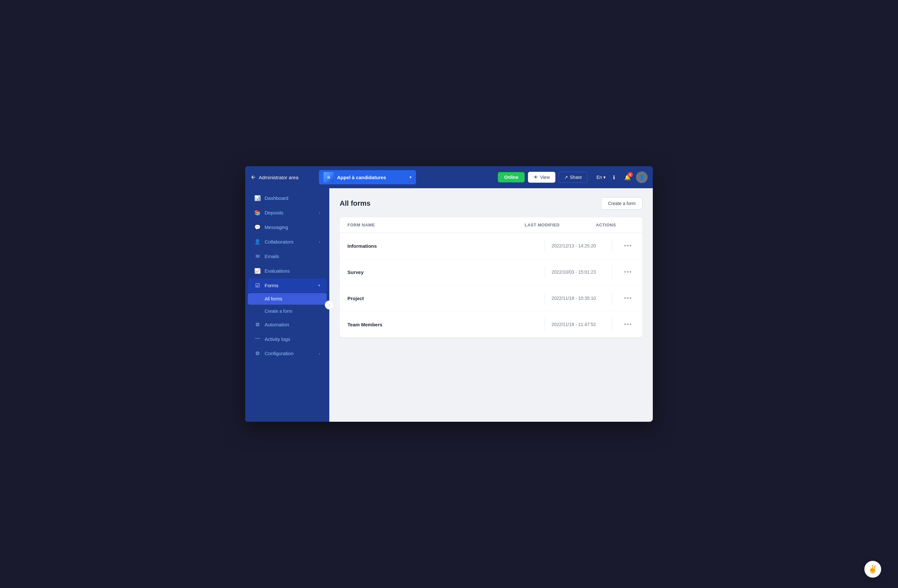 Image resolution: width=898 pixels, height=588 pixels. Describe the element at coordinates (292, 339) in the screenshot. I see `sidebar-item-label: Activity logs` at that location.